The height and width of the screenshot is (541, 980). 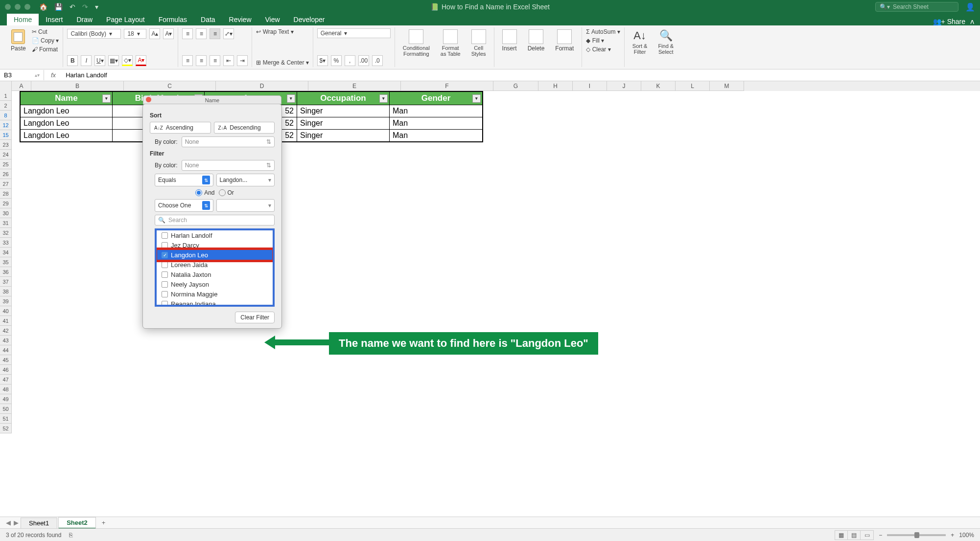 What do you see at coordinates (85, 7) in the screenshot?
I see `redo-icon: ↷` at bounding box center [85, 7].